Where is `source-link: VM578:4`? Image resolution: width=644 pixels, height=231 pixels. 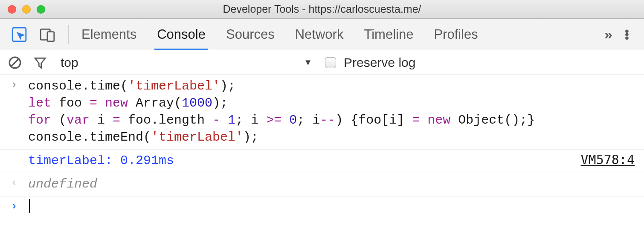 source-link: VM578:4 is located at coordinates (608, 159).